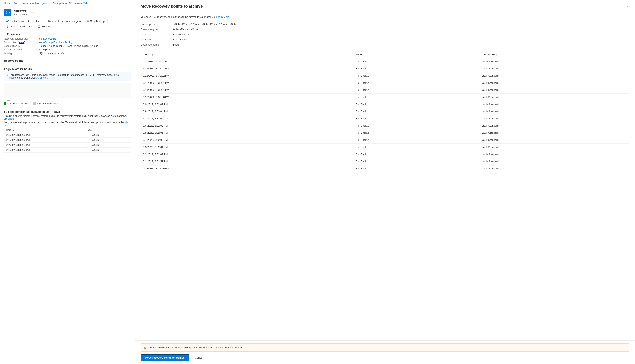 The image size is (635, 364). Describe the element at coordinates (385, 118) in the screenshot. I see `recovery-table-row: 3/7/2022, 8:32:00 PMFull BackupVault-Sta…` at that location.